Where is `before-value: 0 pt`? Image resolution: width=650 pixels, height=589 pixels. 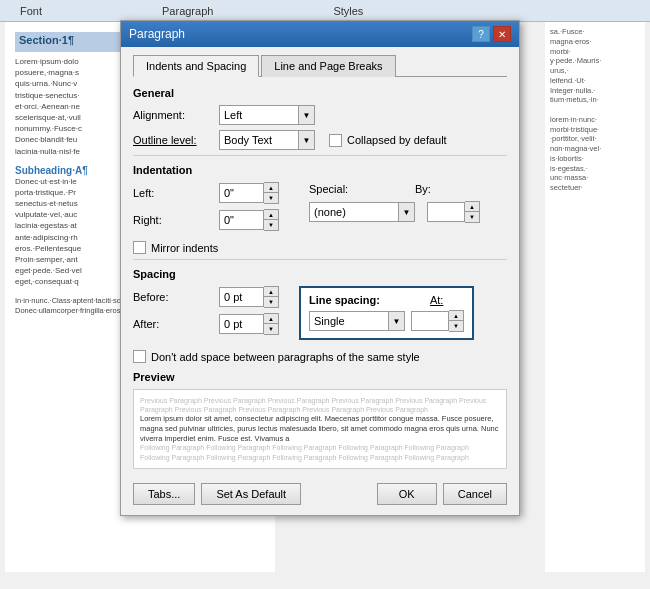
before-value: 0 pt is located at coordinates (242, 297).